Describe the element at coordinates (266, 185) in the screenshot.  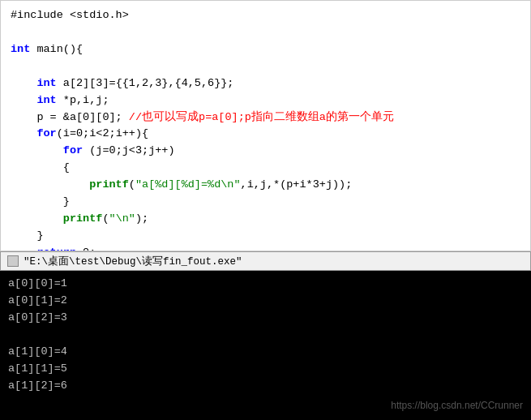
I see `code-line-printf1: printf("a[%d][%d]=%d\n",i,j,*(p+i*3+j));` at that location.